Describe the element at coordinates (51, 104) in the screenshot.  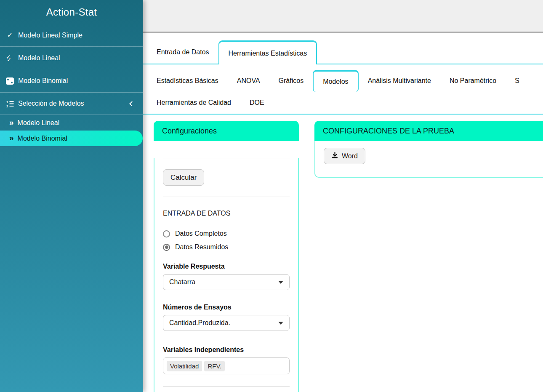
I see `sidebar-item-label: Selección de Modelos` at that location.